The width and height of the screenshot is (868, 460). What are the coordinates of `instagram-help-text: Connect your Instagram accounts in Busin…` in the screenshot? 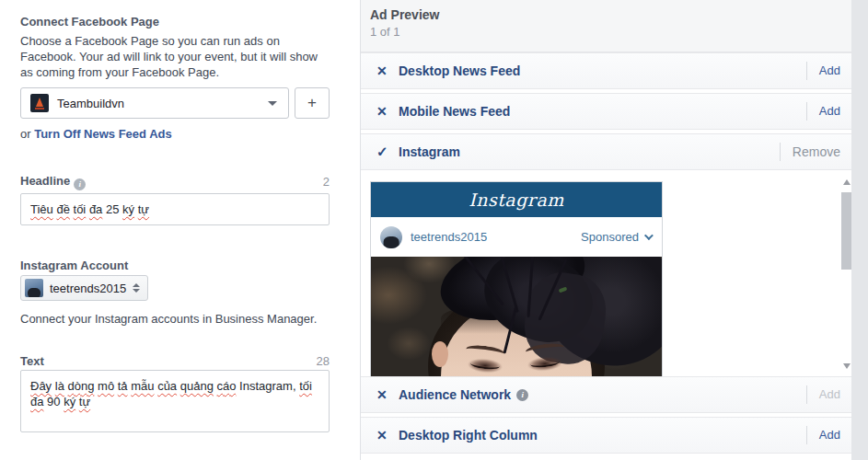 It's located at (175, 318).